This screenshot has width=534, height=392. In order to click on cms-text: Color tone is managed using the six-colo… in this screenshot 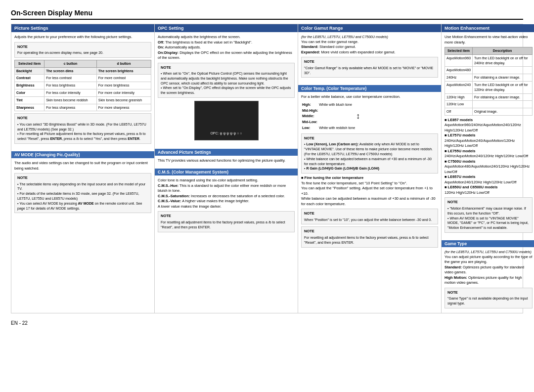, I will do `click(226, 181)`.